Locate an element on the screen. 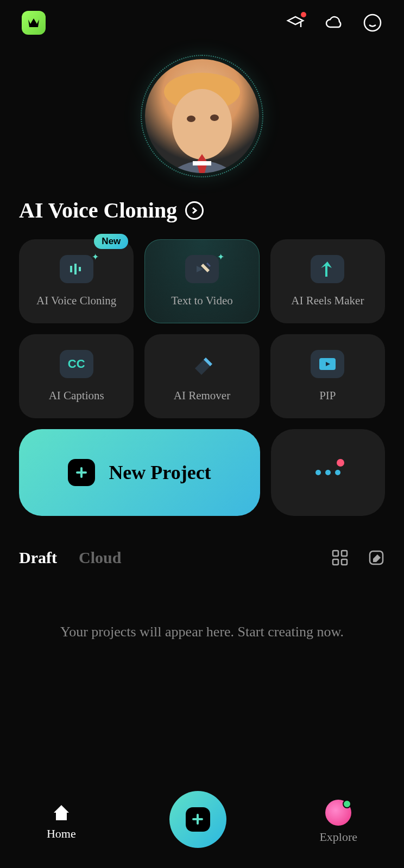  nav-label: Home is located at coordinates (61, 834).